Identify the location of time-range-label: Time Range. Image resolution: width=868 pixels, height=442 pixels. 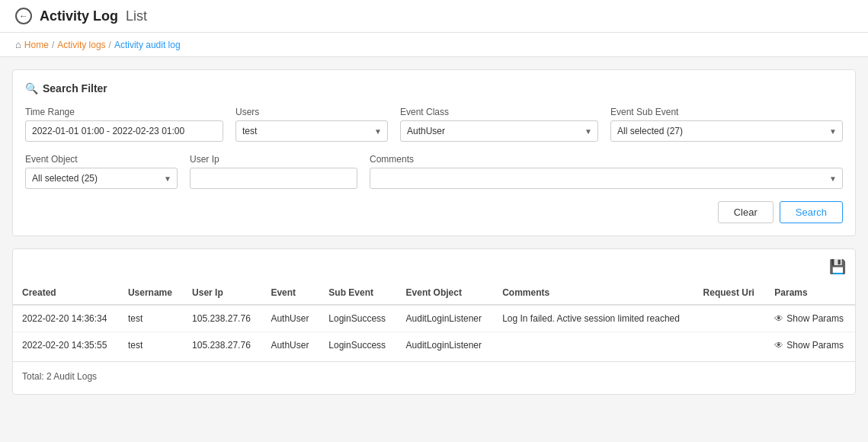
(124, 112).